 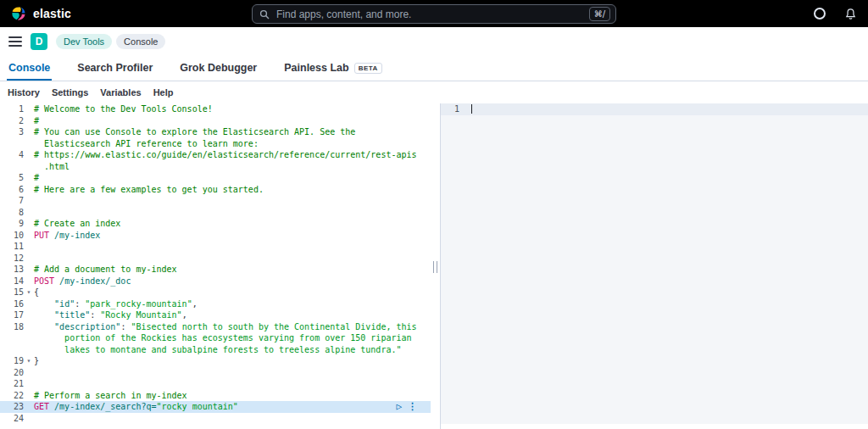 I want to click on tab-search-profiler: Search Profiler, so click(x=115, y=69).